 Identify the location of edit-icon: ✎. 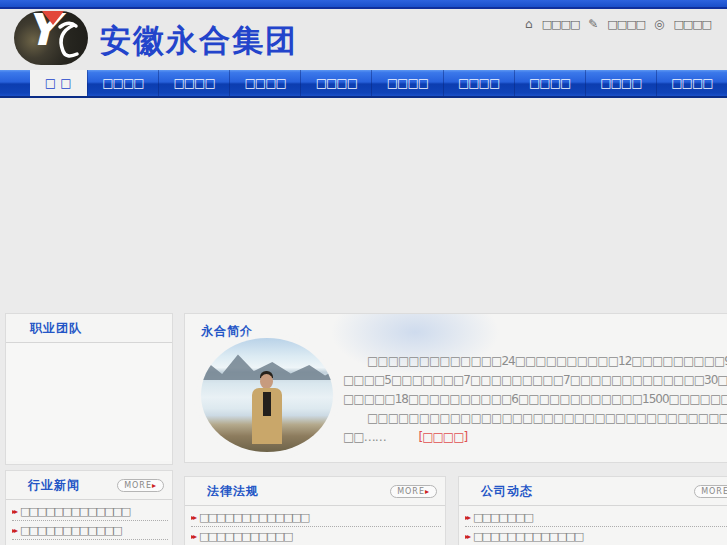
(593, 24).